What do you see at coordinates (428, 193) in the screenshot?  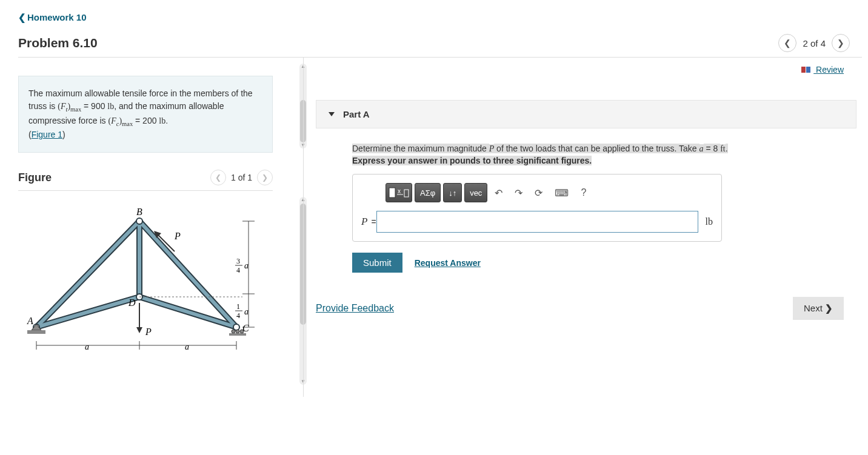 I see `greek-button: ΑΣφ` at bounding box center [428, 193].